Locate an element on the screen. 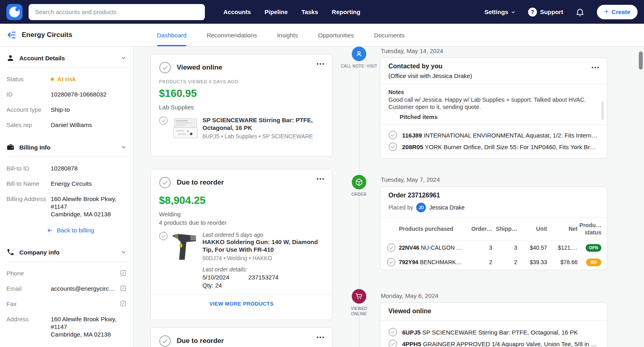 This screenshot has height=347, width=644. section-title: Billing Info is located at coordinates (35, 147).